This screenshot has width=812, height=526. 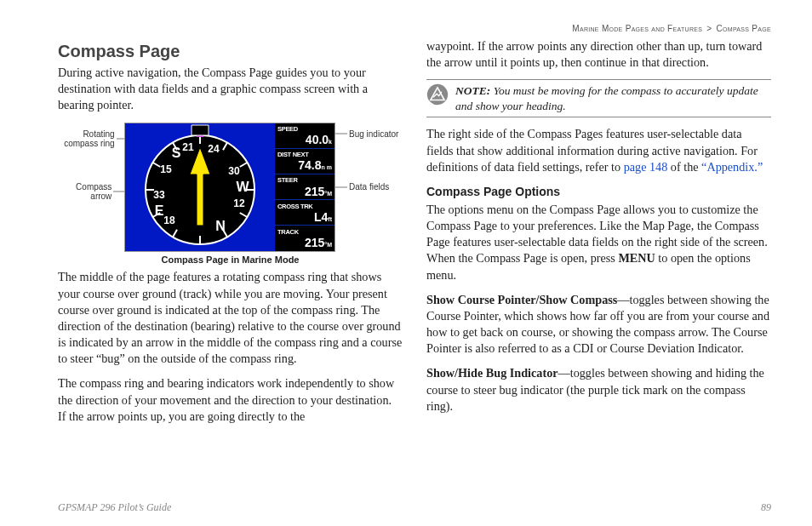 What do you see at coordinates (599, 243) in the screenshot?
I see `body-paragraph: The options menu on the Compass Page all…` at bounding box center [599, 243].